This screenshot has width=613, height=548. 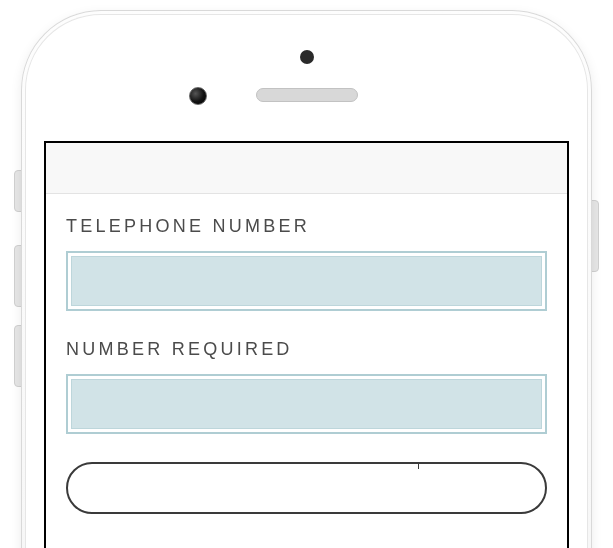 What do you see at coordinates (306, 488) in the screenshot?
I see `rounded-input` at bounding box center [306, 488].